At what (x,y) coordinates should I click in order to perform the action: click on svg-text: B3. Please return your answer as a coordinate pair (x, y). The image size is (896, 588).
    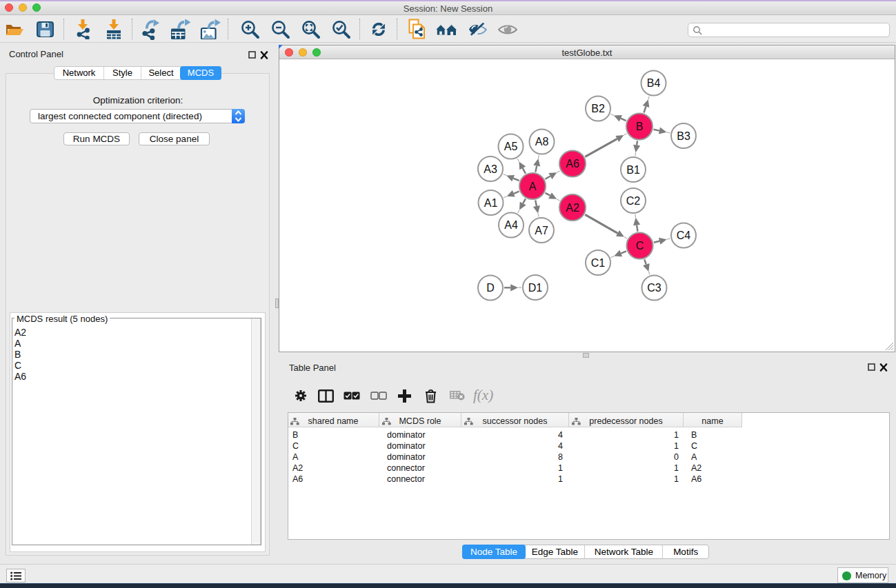
    Looking at the image, I should click on (684, 136).